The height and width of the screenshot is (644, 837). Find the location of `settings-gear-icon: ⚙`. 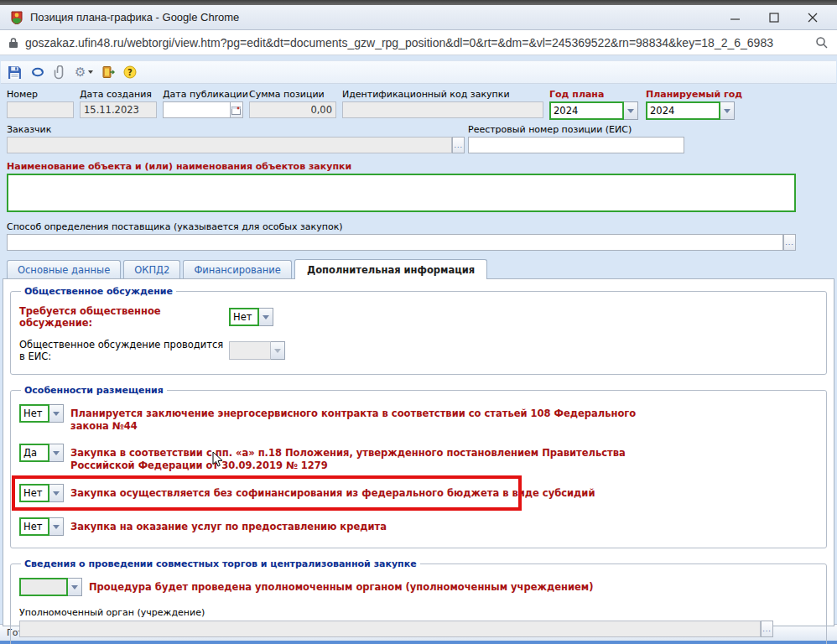

settings-gear-icon: ⚙ is located at coordinates (81, 72).